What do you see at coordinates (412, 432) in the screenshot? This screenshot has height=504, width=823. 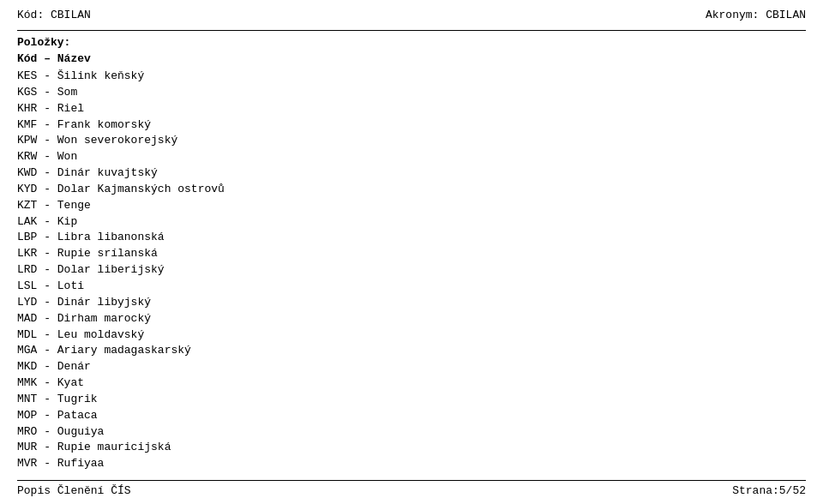 I see `list-item: MRO - Ouguiya` at bounding box center [412, 432].